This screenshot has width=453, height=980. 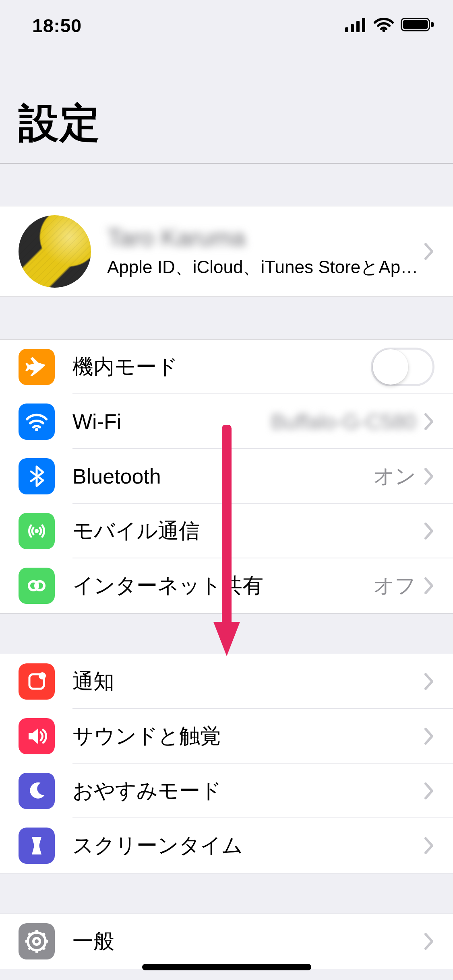 What do you see at coordinates (226, 736) in the screenshot?
I see `sounds-row: サウンドと触覚` at bounding box center [226, 736].